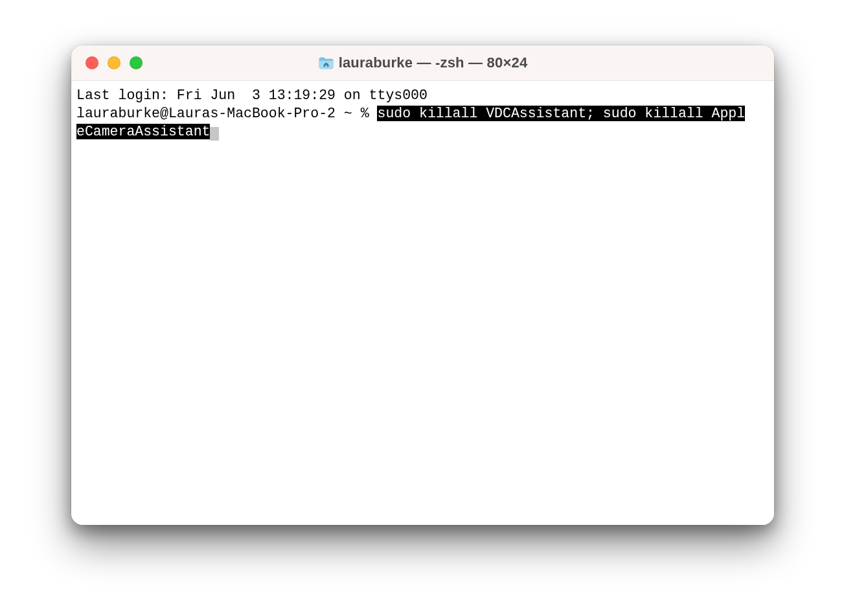 The height and width of the screenshot is (615, 868). Describe the element at coordinates (326, 63) in the screenshot. I see `home-folder-icon` at that location.